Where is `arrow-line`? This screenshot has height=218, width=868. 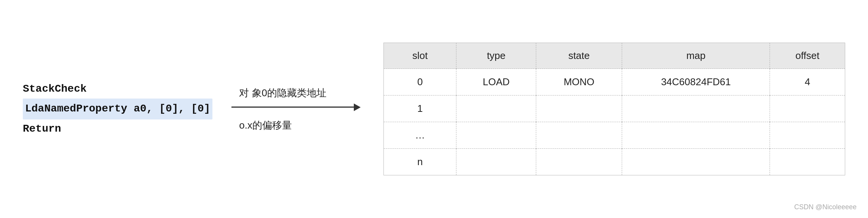 arrow-line is located at coordinates (293, 107).